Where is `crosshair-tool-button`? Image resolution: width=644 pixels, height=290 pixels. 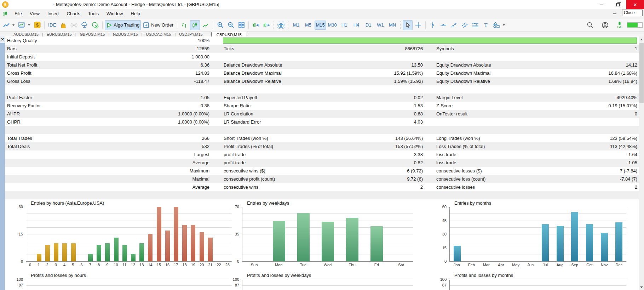
crosshair-tool-button is located at coordinates (418, 25).